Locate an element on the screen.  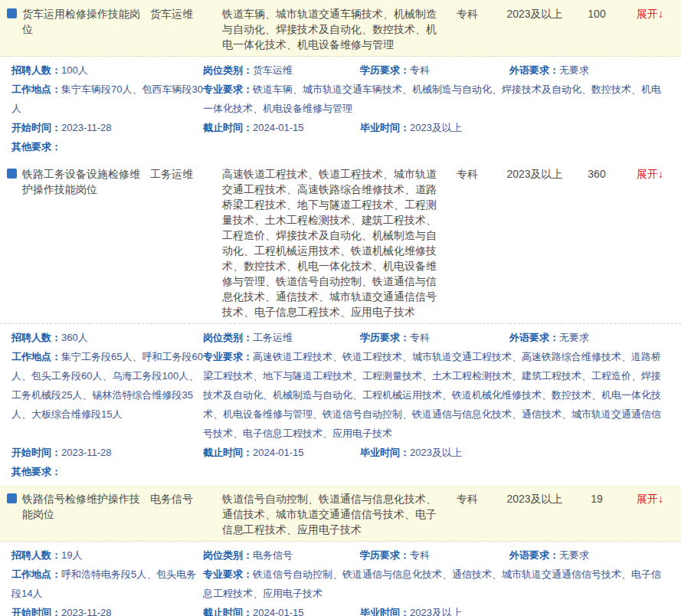
job-title-cell: 货车运用检修操作技能岗位 is located at coordinates (71, 21).